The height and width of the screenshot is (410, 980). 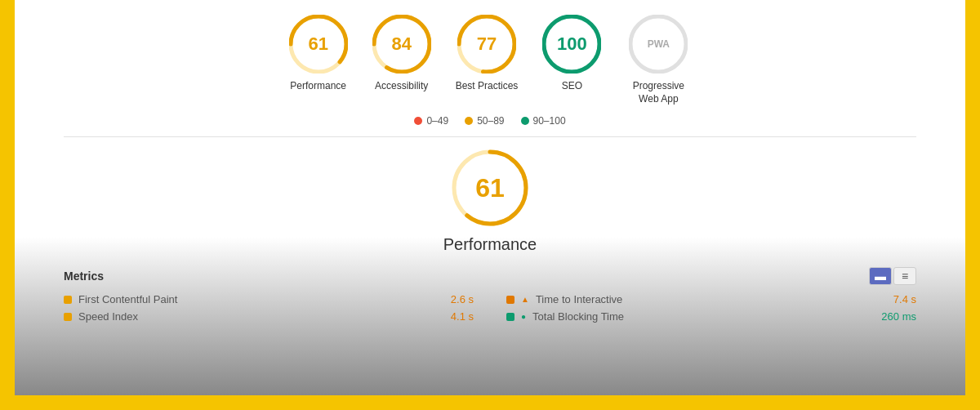 What do you see at coordinates (658, 93) in the screenshot?
I see `score-label-pwa: Progressive Web App` at bounding box center [658, 93].